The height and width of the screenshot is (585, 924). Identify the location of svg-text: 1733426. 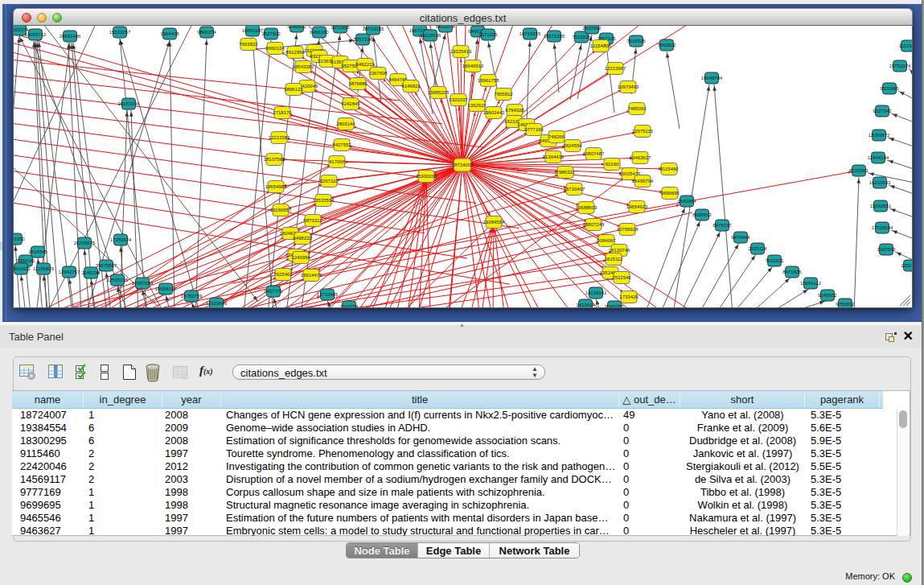
(629, 297).